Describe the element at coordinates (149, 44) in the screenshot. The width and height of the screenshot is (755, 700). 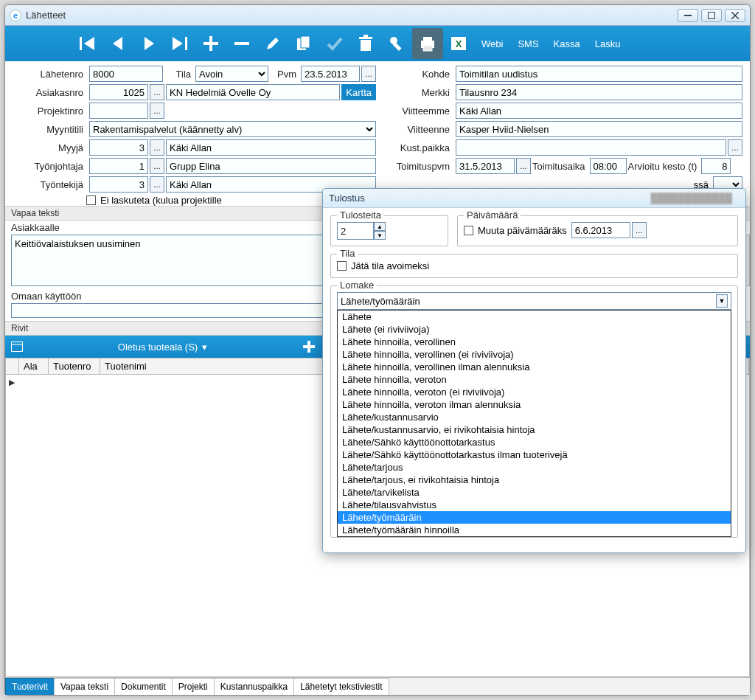
I see `nav-next-button` at that location.